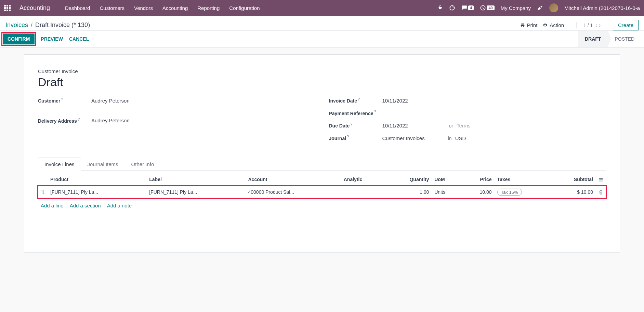 The width and height of the screenshot is (644, 312). What do you see at coordinates (112, 8) in the screenshot?
I see `nav-customers: Customers` at bounding box center [112, 8].